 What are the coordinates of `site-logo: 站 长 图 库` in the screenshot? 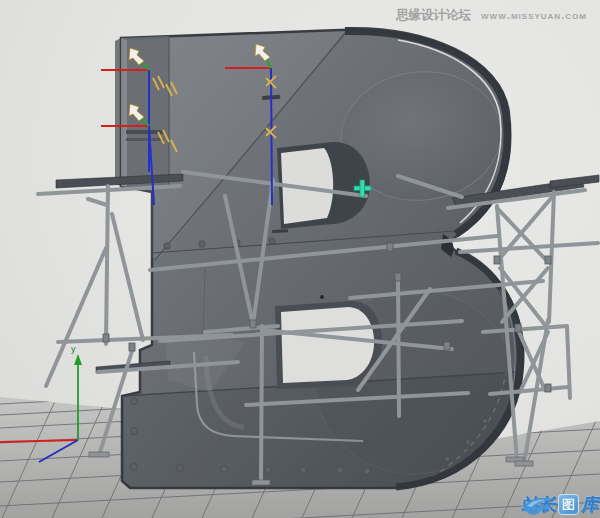 It's located at (560, 504).